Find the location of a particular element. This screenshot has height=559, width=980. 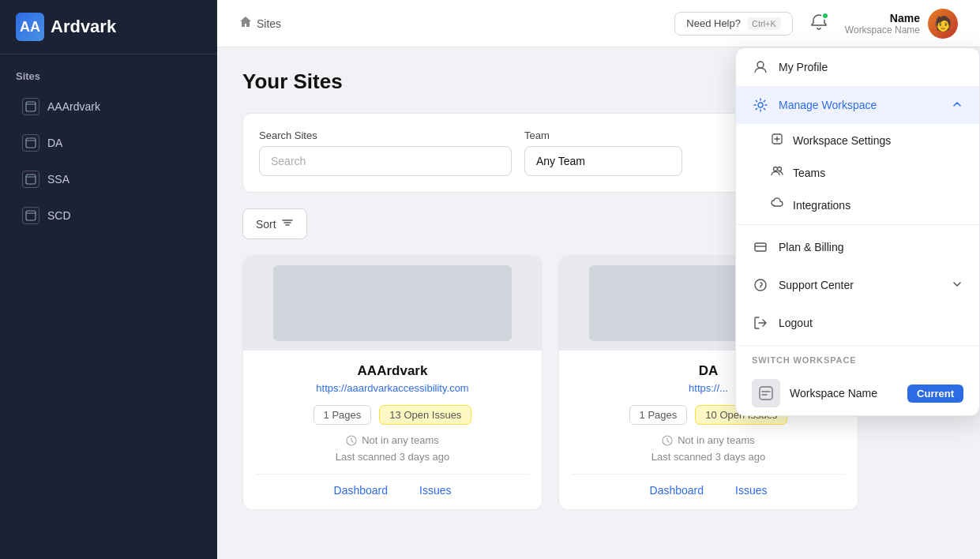

gear-icon is located at coordinates (760, 105).